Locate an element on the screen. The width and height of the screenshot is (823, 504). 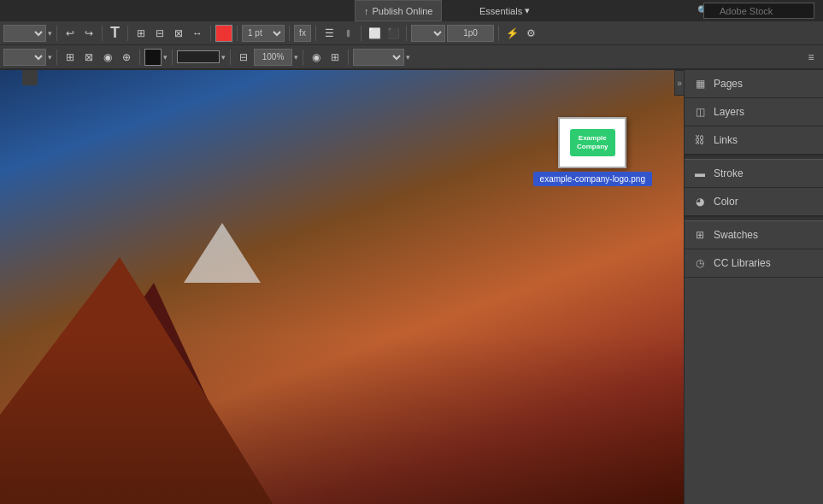
pages-icon: ▦ is located at coordinates (700, 84).